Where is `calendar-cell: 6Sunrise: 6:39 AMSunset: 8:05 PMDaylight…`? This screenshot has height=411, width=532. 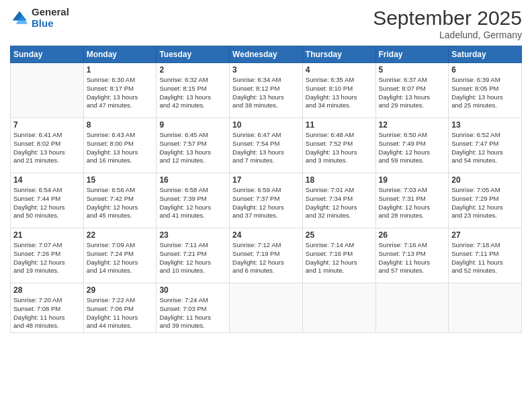 calendar-cell: 6Sunrise: 6:39 AMSunset: 8:05 PMDaylight… is located at coordinates (485, 91).